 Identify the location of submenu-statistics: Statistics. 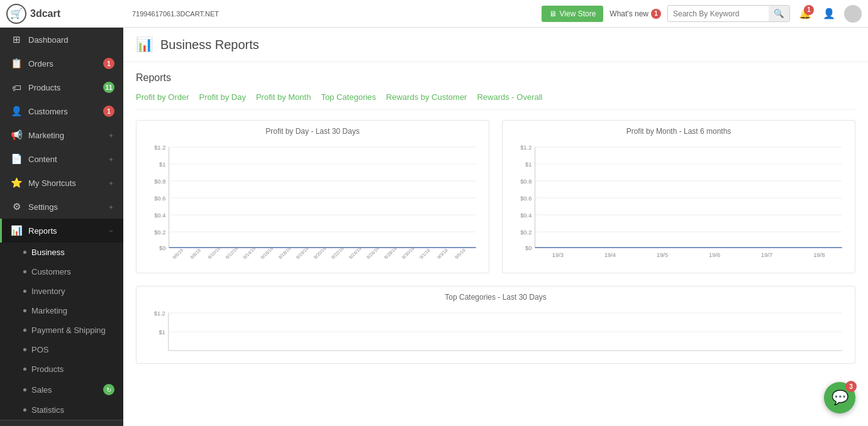
(62, 410).